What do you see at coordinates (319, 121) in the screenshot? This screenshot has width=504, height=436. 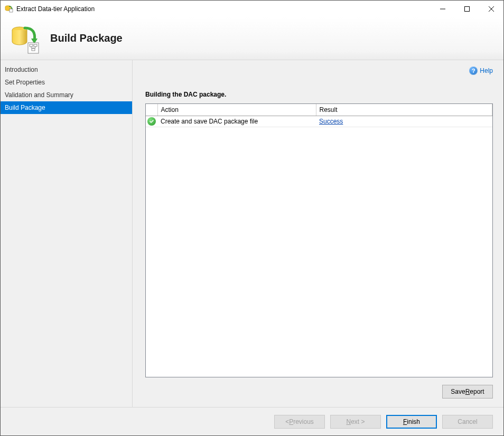 I see `table-row: Create and save DAC package file Success` at bounding box center [319, 121].